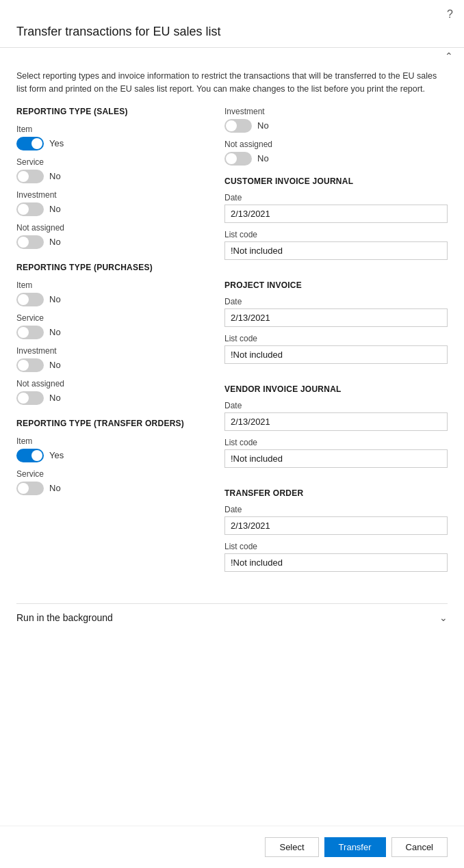  Describe the element at coordinates (23, 488) in the screenshot. I see `transfer-orders-service-toggle-thumb` at that location.